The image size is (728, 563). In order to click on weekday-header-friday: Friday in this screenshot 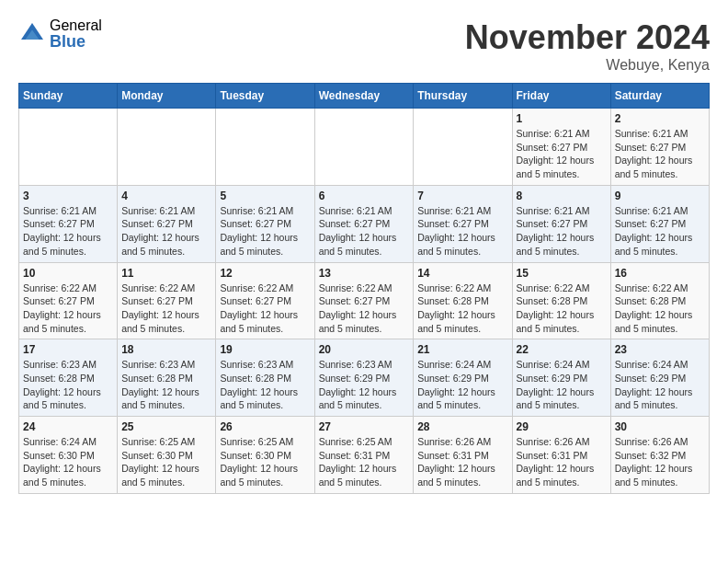, I will do `click(561, 96)`.